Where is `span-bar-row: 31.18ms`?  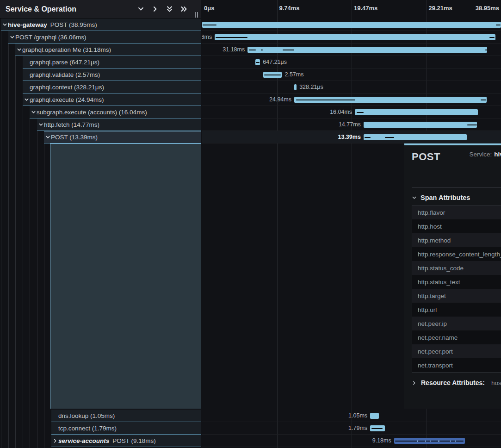 span-bar-row: 31.18ms is located at coordinates (352, 50).